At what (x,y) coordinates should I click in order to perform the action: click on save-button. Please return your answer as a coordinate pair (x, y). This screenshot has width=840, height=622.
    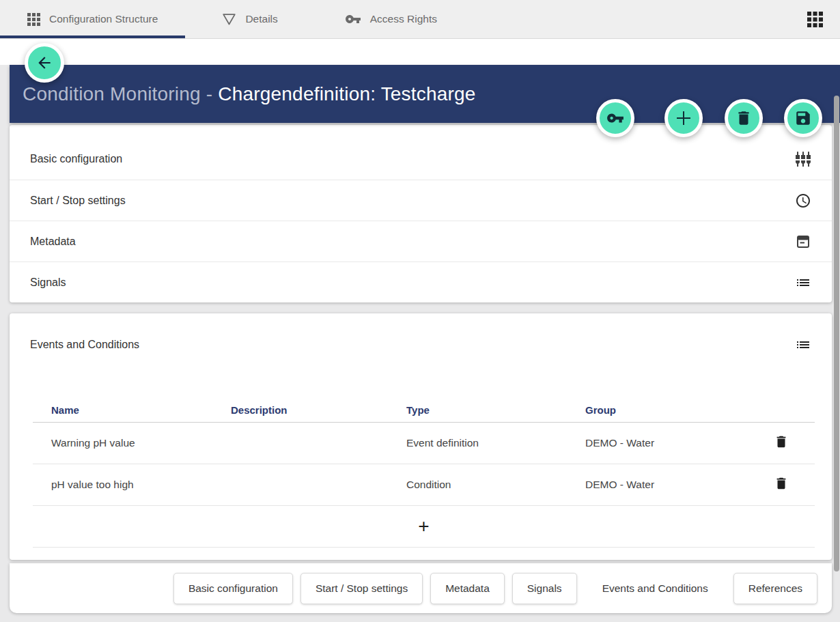
    Looking at the image, I should click on (803, 118).